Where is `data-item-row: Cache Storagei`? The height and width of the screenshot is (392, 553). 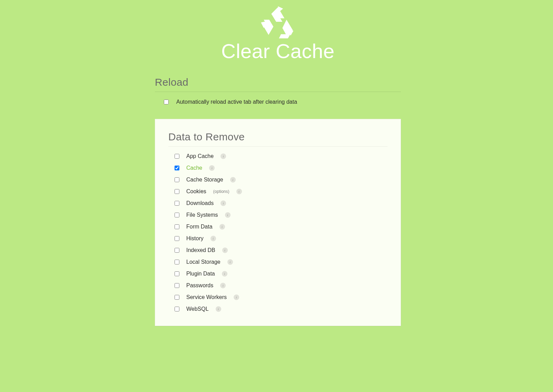
data-item-row: Cache Storagei is located at coordinates (281, 180).